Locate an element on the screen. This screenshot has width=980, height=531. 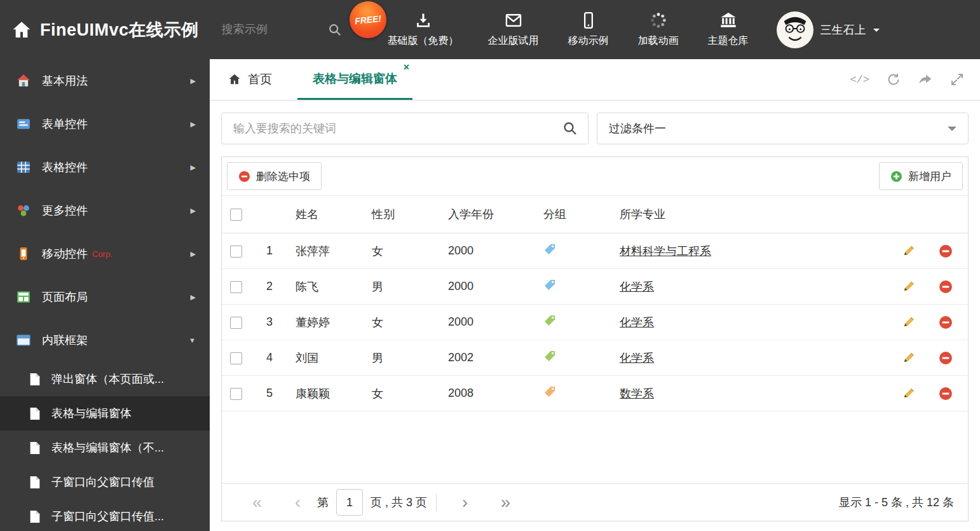
nav-item-enterprise-trial: 企业版试用 is located at coordinates (514, 29).